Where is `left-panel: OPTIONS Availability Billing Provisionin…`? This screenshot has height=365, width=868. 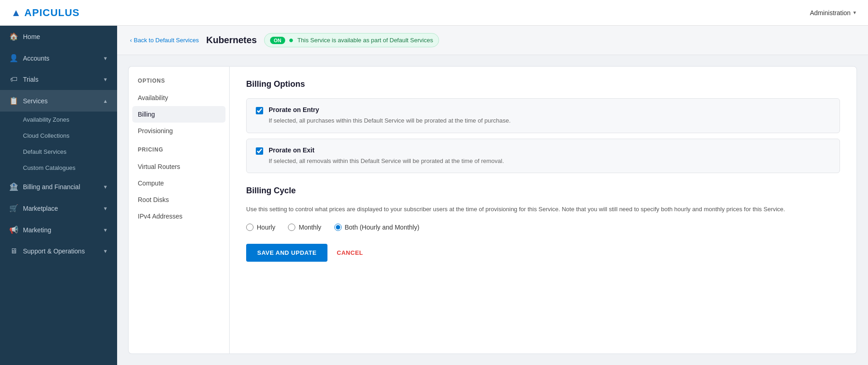 left-panel: OPTIONS Availability Billing Provisionin… is located at coordinates (179, 210).